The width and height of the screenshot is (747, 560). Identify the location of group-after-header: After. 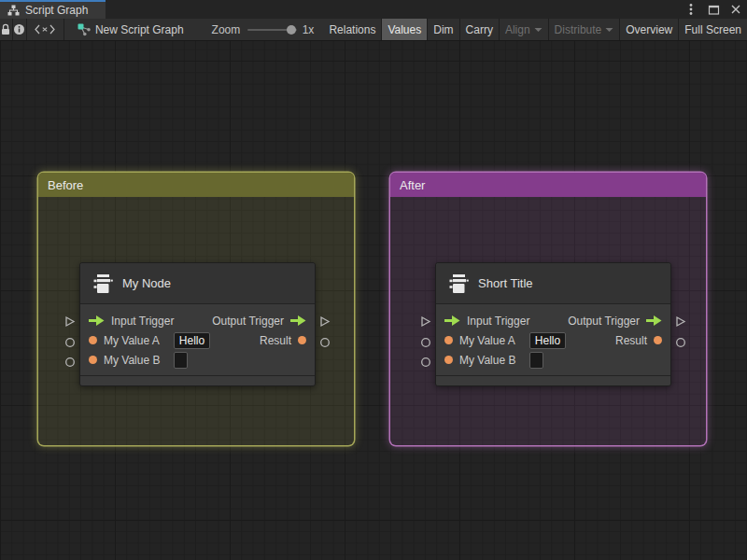
(548, 185).